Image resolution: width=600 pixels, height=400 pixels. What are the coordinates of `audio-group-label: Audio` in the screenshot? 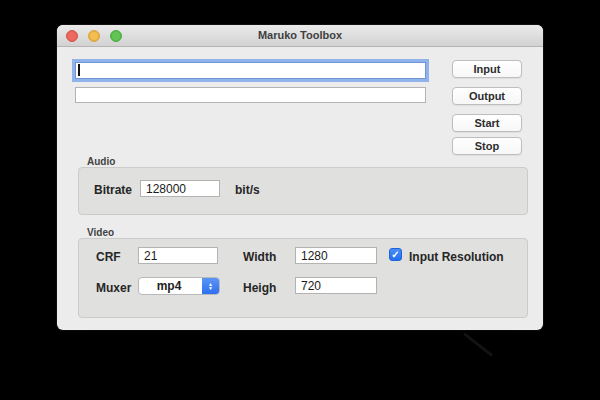 It's located at (101, 162).